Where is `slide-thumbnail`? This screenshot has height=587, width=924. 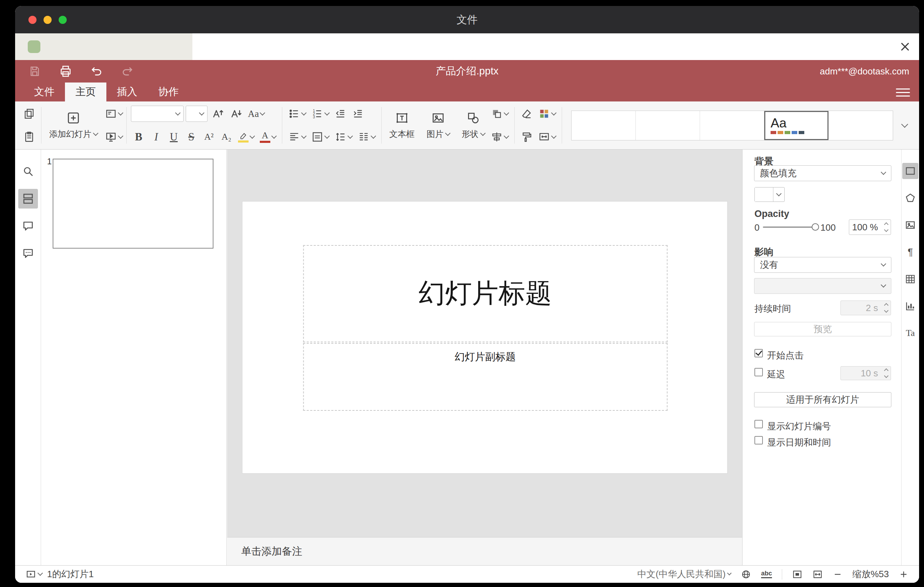
slide-thumbnail is located at coordinates (133, 204).